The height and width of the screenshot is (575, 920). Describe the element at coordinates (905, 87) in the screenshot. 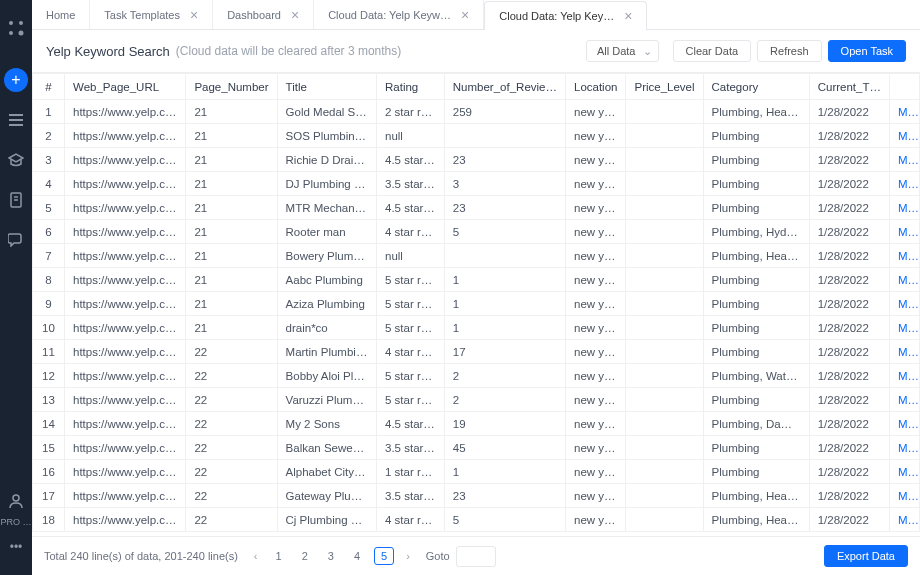

I see `column-header` at that location.